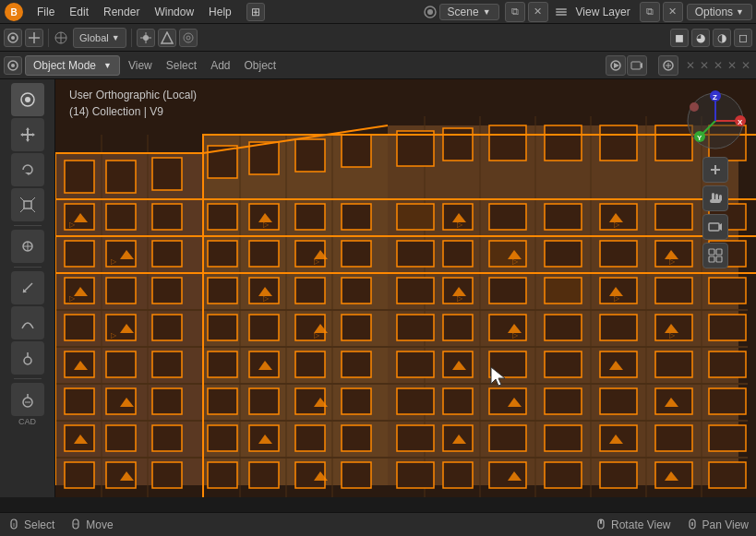 This screenshot has height=536, width=756. What do you see at coordinates (718, 66) in the screenshot?
I see `overlay-x3: ✕` at bounding box center [718, 66].